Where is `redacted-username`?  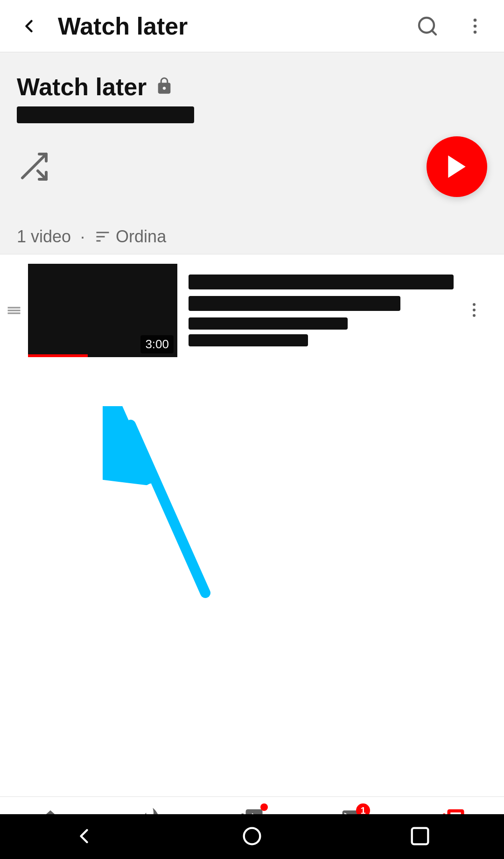
redacted-username is located at coordinates (105, 115).